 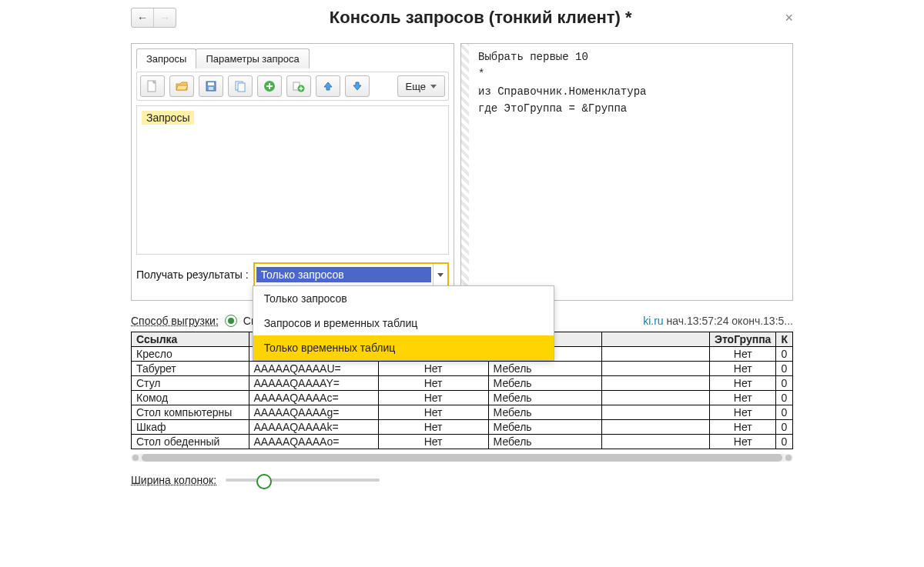 I want to click on table-cell: Табурет, so click(x=191, y=369).